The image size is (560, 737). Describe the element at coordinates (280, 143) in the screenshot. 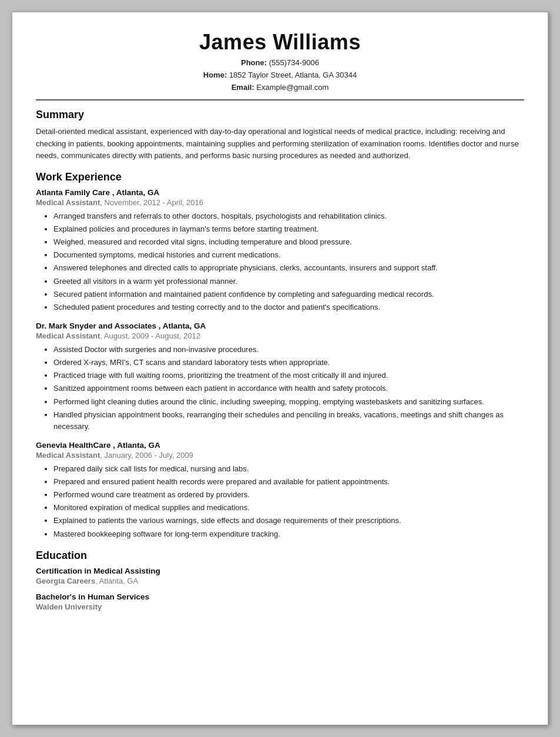

I see `summary-text: Detail-oriented medical assistant, exper…` at that location.